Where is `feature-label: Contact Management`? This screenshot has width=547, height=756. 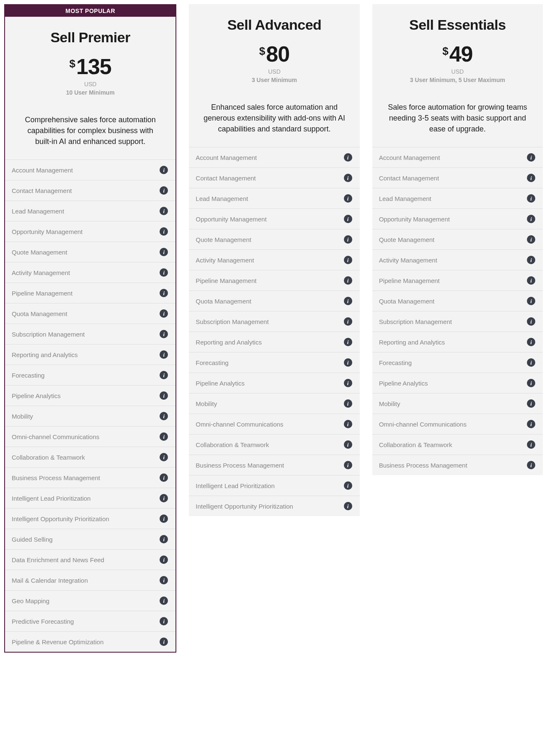 feature-label: Contact Management is located at coordinates (42, 191).